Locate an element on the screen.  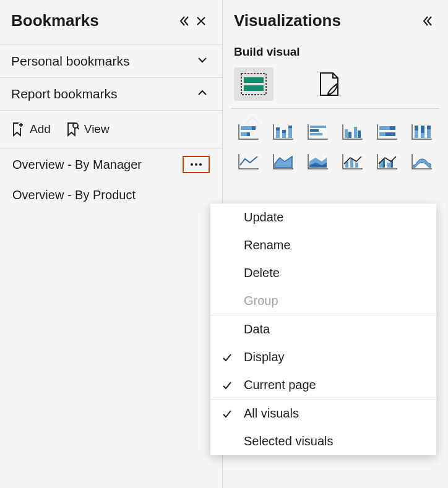
menu-update: Update is located at coordinates (323, 218).